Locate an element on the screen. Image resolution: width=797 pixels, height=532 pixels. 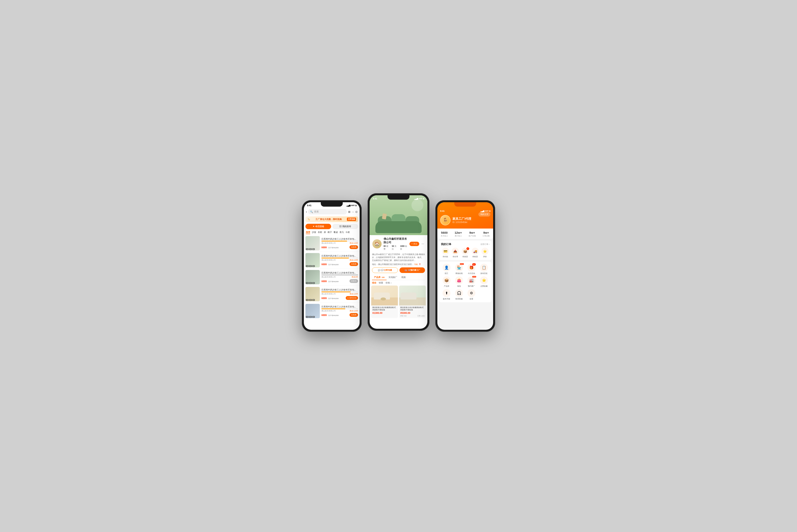
grid-meta-2: 评价 520 已售 1200 is located at coordinates (413, 316).